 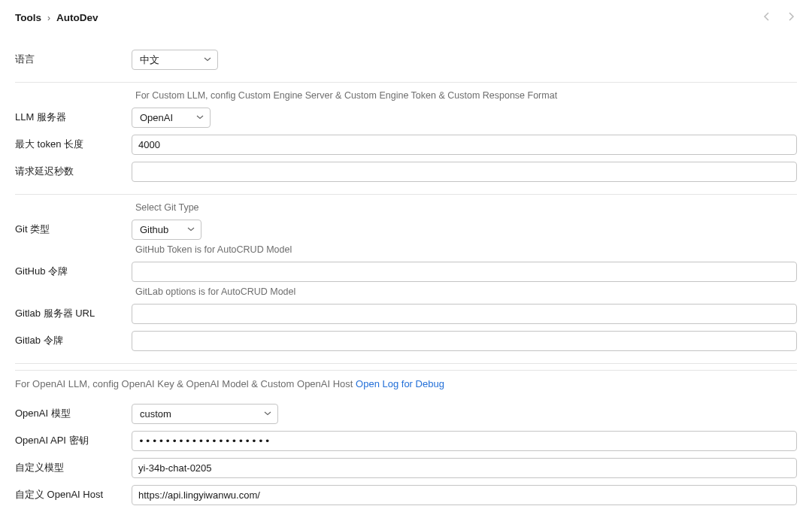 I want to click on github-token-label: GitHub 令牌, so click(x=74, y=271).